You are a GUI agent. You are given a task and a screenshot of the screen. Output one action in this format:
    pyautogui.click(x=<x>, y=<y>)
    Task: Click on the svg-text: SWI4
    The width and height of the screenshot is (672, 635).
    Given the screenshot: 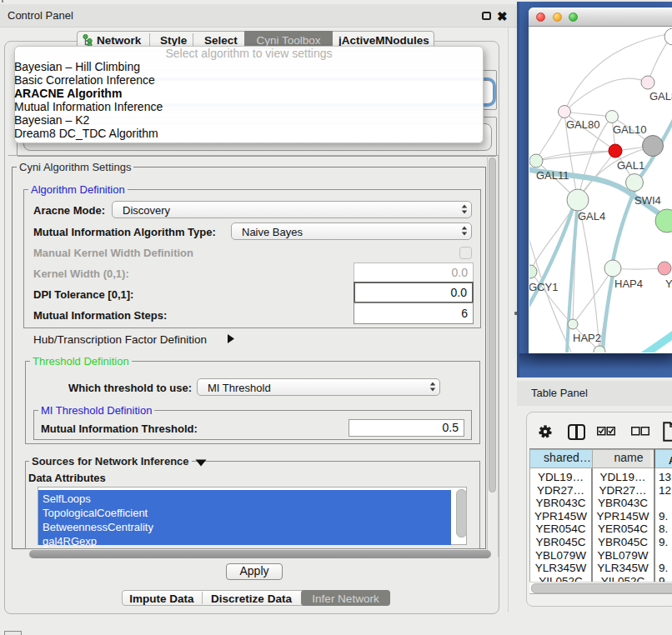 What is the action you would take?
    pyautogui.click(x=648, y=200)
    